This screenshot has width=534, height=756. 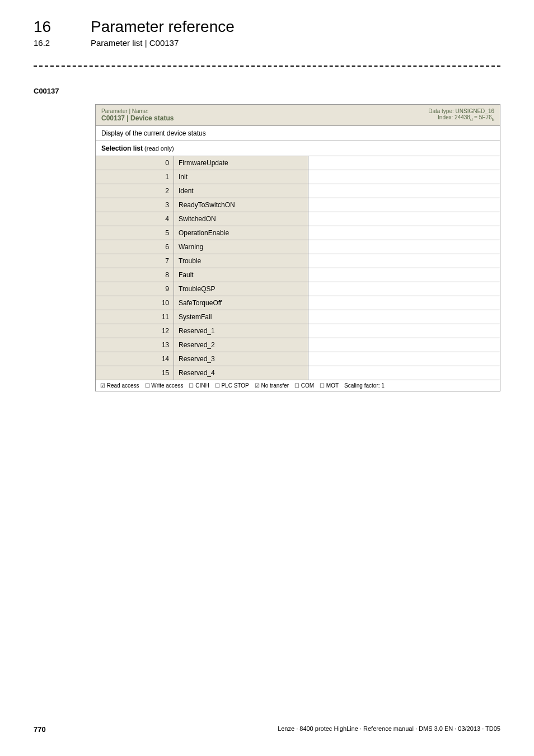 What do you see at coordinates (241, 289) in the screenshot?
I see `row-val: TroubleQSP` at bounding box center [241, 289].